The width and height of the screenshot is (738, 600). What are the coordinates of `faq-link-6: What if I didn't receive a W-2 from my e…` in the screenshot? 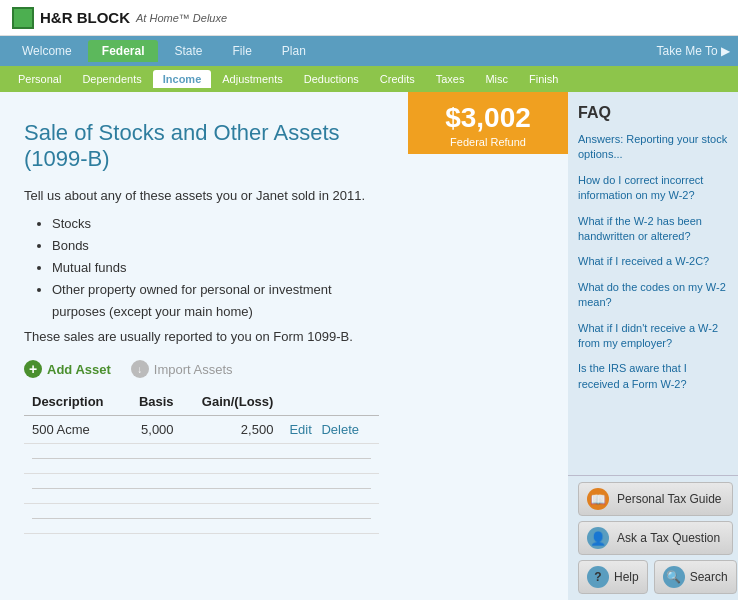 It's located at (653, 336).